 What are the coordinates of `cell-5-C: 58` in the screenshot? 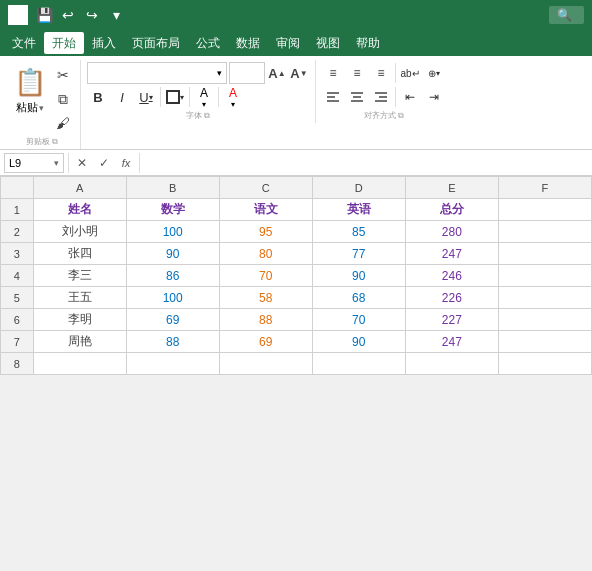 It's located at (266, 298).